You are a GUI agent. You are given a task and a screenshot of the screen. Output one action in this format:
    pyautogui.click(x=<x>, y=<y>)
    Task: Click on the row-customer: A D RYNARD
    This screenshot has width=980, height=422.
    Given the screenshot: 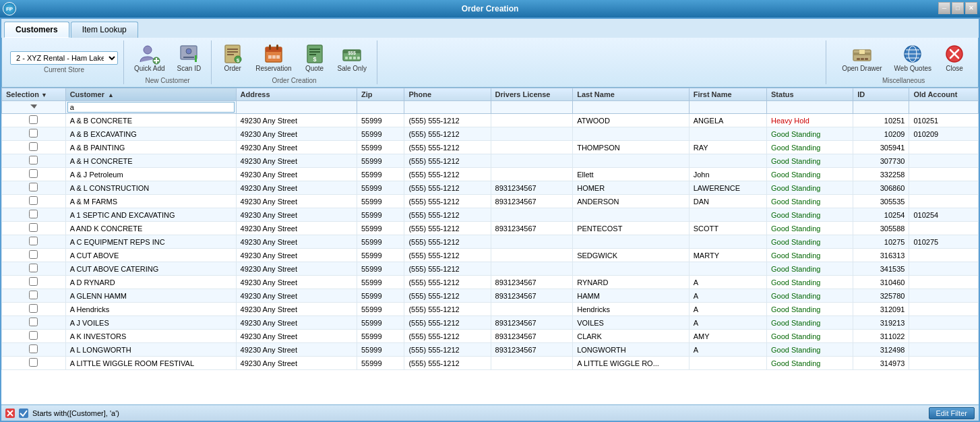 What is the action you would take?
    pyautogui.click(x=151, y=282)
    